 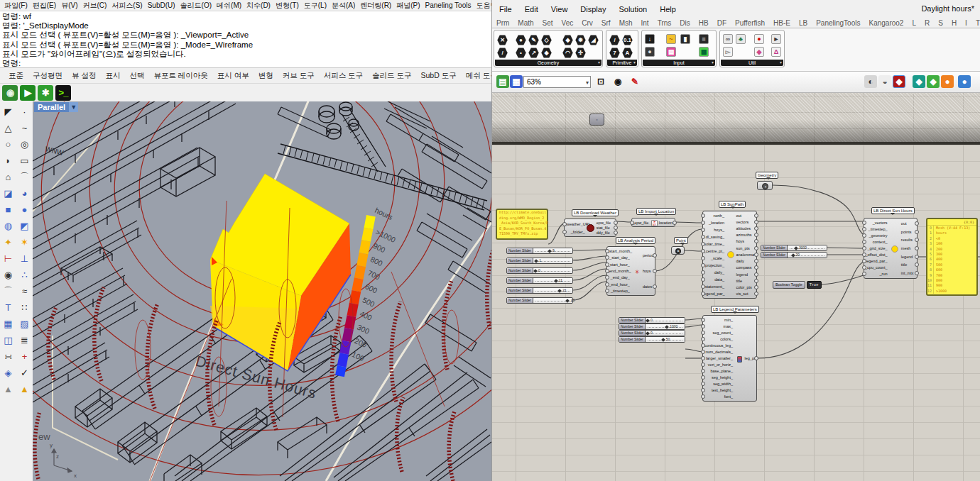 I want to click on gh-category-tab: DF, so click(x=722, y=23).